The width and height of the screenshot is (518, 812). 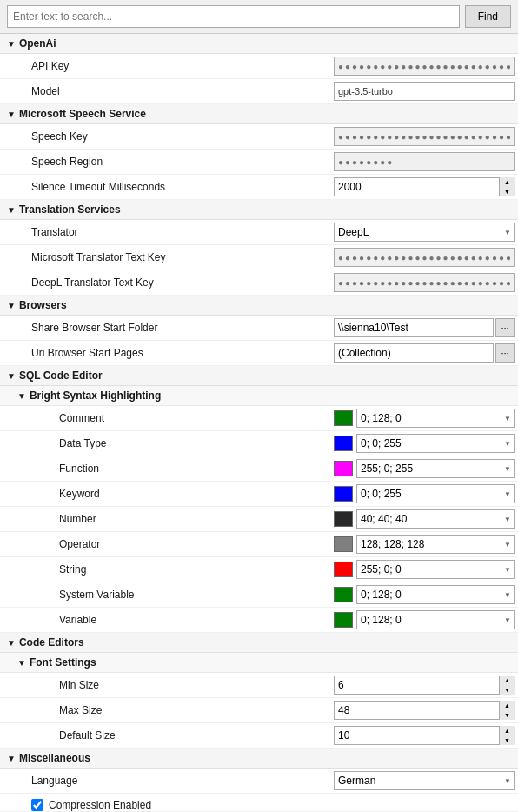 What do you see at coordinates (424, 232) in the screenshot?
I see `translator-select: DeepL` at bounding box center [424, 232].